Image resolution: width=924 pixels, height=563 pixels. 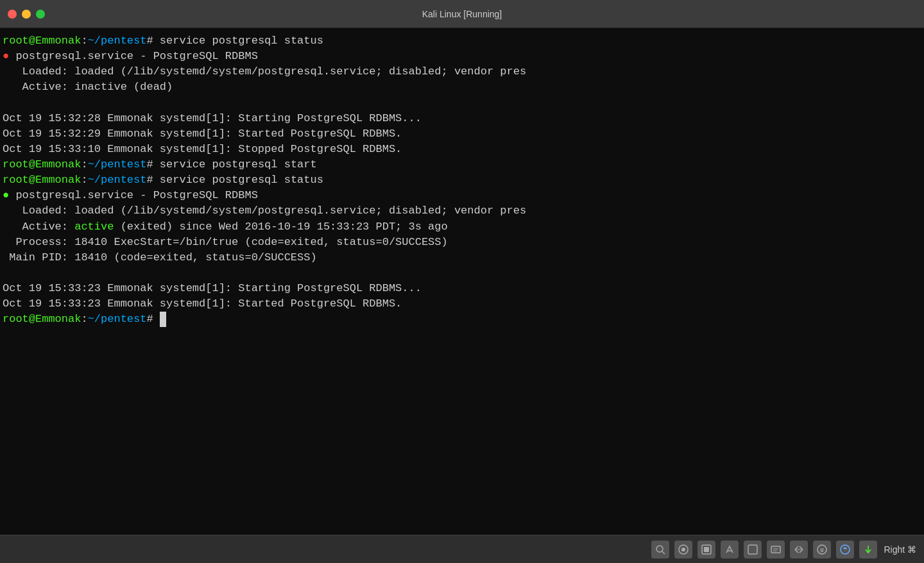 What do you see at coordinates (764, 550) in the screenshot?
I see `statusbar-icons: U` at bounding box center [764, 550].